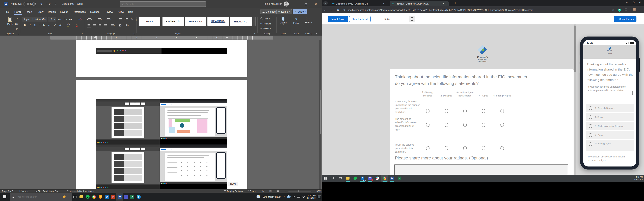 Image resolution: width=644 pixels, height=201 pixels. I want to click on style-heading1: HEADING(, so click(218, 21).